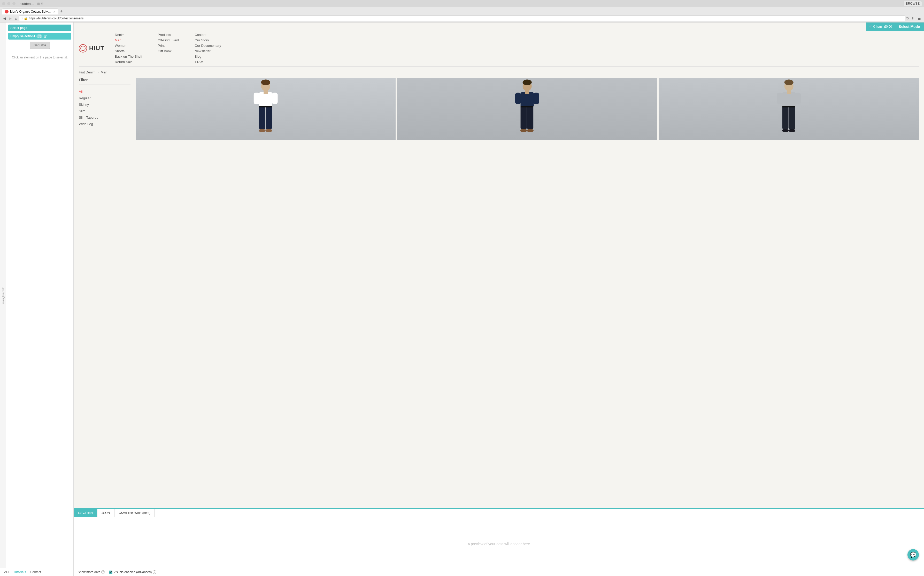  Describe the element at coordinates (913, 4) in the screenshot. I see `browse-label: BROWSE` at that location.